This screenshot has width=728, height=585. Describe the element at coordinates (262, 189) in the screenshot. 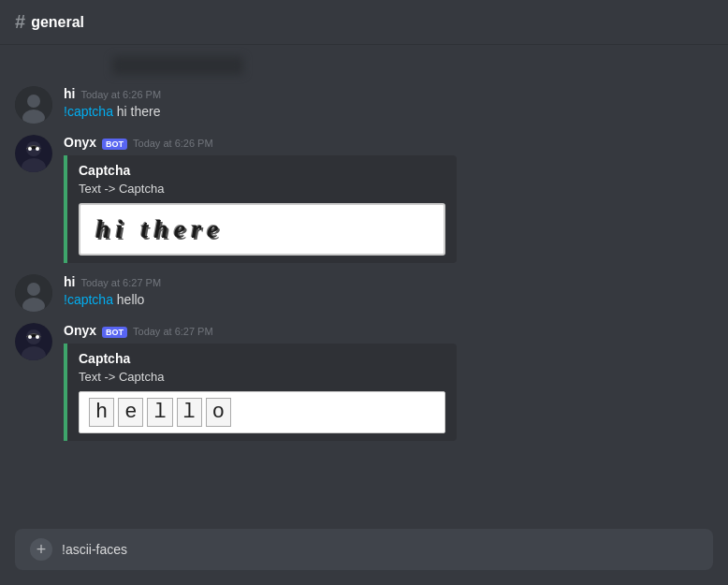

I see `embed-field-1: Text -> Captcha` at that location.